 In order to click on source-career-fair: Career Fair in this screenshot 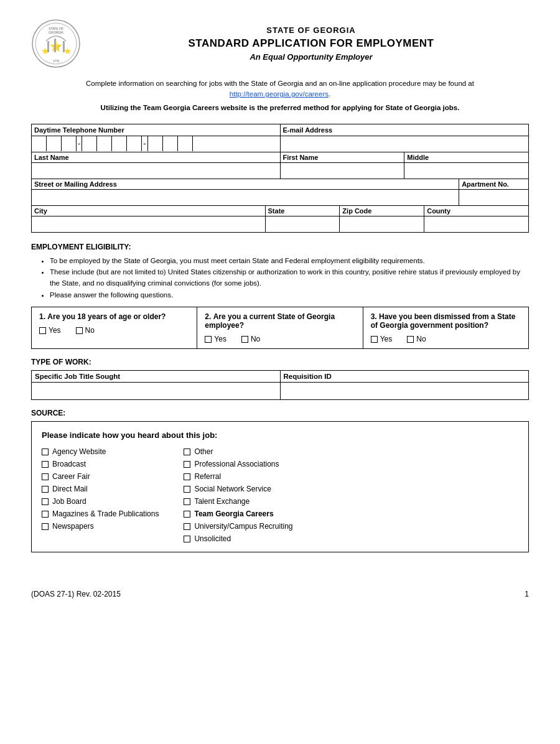, I will do `click(100, 477)`.